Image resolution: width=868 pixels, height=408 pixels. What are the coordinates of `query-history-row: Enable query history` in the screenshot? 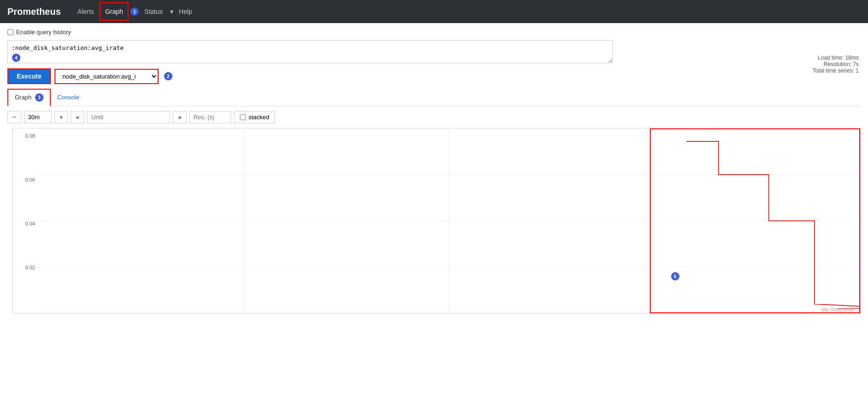 It's located at (434, 32).